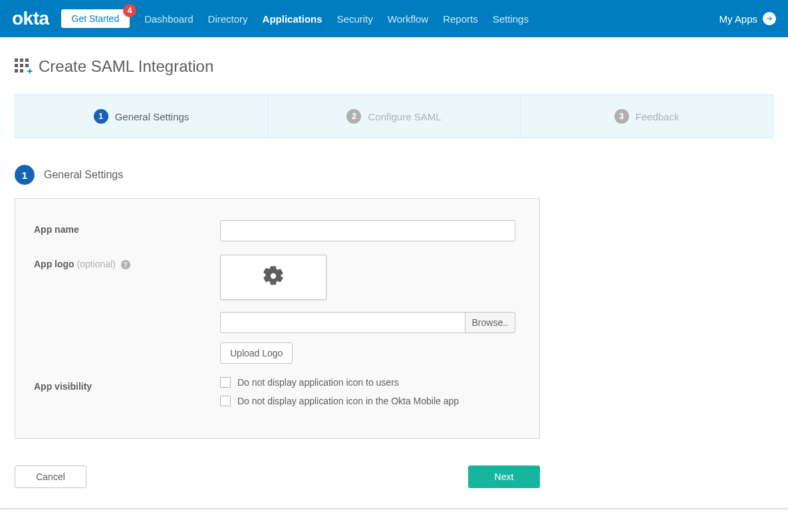 Image resolution: width=788 pixels, height=532 pixels. Describe the element at coordinates (658, 117) in the screenshot. I see `wizard-step-label: Feedback` at that location.